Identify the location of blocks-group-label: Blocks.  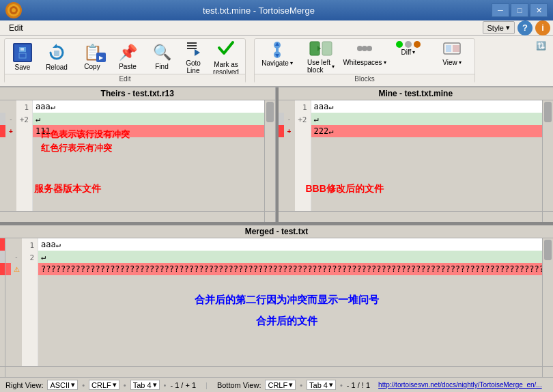
(365, 79).